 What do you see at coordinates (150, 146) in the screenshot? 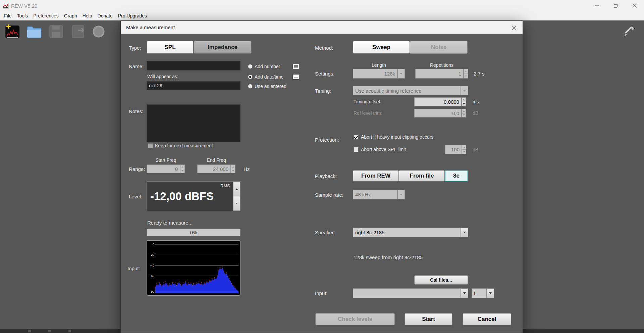
I see `keep-measurement-checkbox` at bounding box center [150, 146].